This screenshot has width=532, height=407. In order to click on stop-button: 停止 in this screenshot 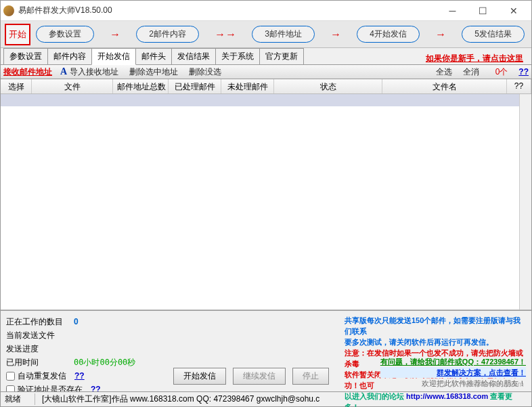, I will do `click(311, 377)`.